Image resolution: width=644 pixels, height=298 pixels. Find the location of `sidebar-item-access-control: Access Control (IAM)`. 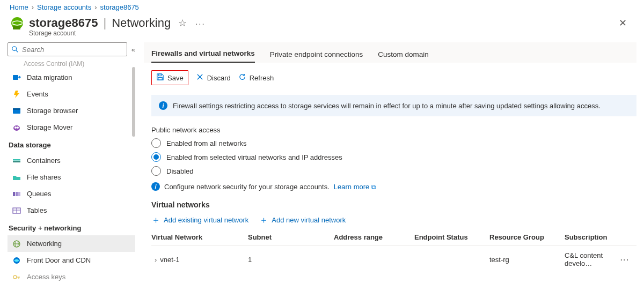

sidebar-item-access-control: Access Control (IAM) is located at coordinates (71, 64).